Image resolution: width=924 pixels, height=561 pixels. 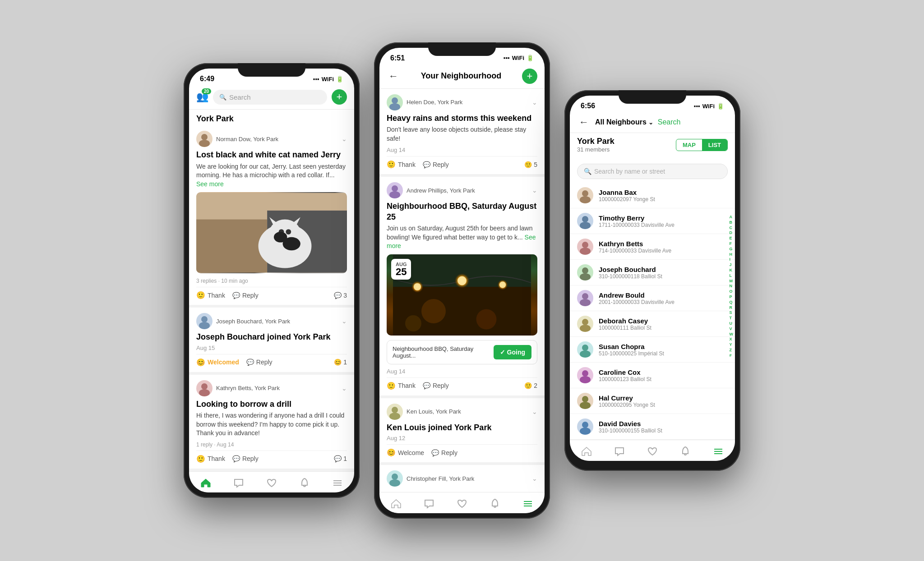 I want to click on reply-button-p2-1: 💬 Reply, so click(x=436, y=165).